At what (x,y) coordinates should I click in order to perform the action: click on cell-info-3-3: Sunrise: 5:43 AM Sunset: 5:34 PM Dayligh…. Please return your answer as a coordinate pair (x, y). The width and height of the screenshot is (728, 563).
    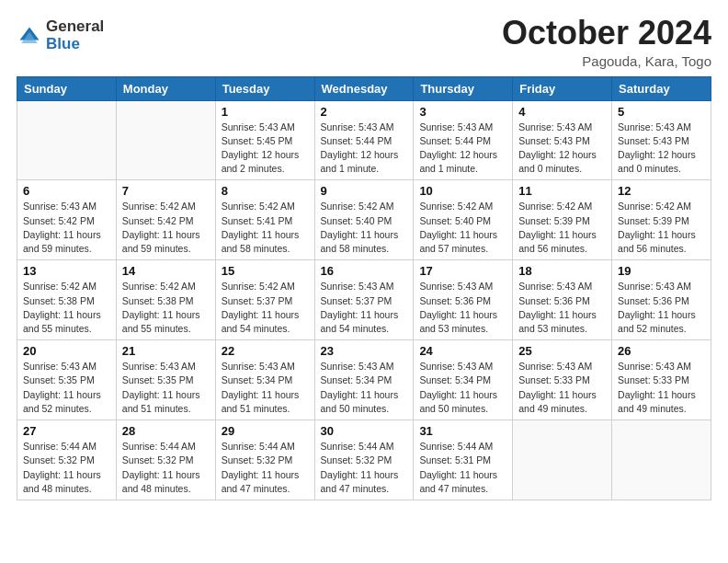
    Looking at the image, I should click on (364, 388).